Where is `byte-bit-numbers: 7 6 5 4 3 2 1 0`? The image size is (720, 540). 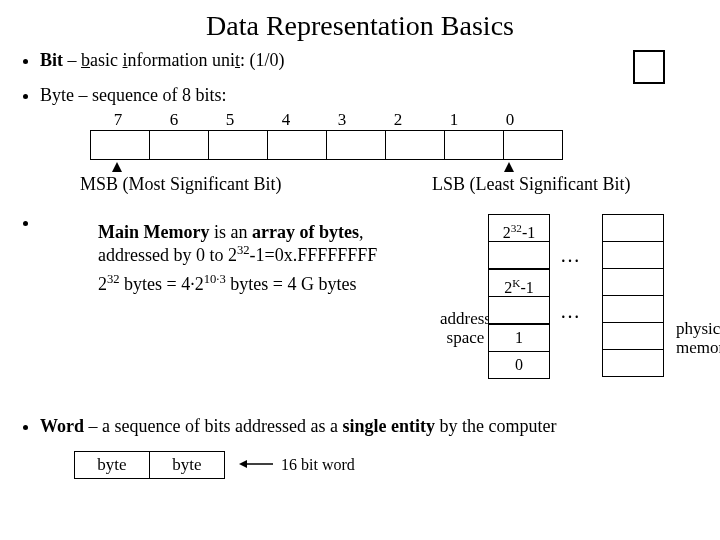
byte-bit-numbers: 7 6 5 4 3 2 1 0 is located at coordinates (405, 120).